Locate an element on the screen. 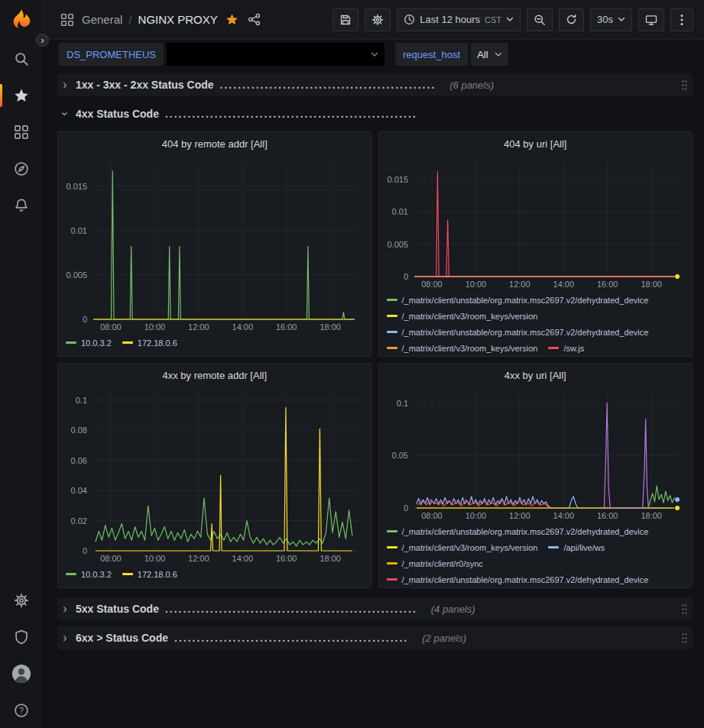  sidebar-item-explore is located at coordinates (21, 169).